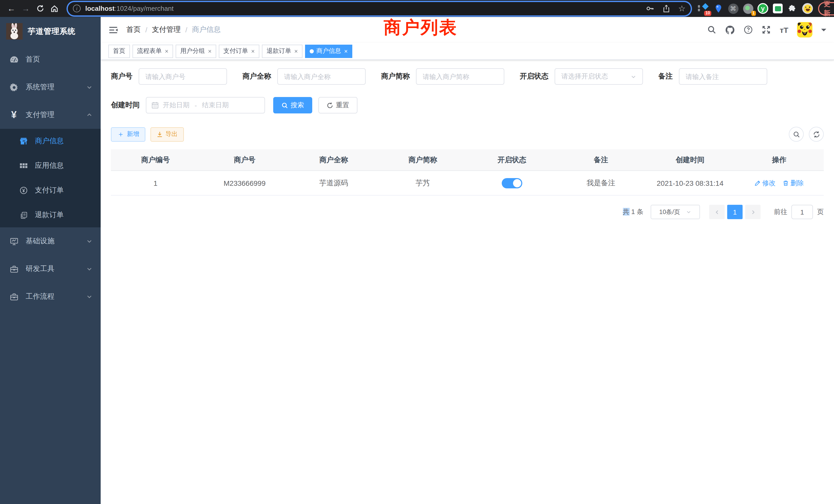 This screenshot has width=834, height=504. I want to click on sidebar-logo: 芋道管理系统, so click(50, 31).